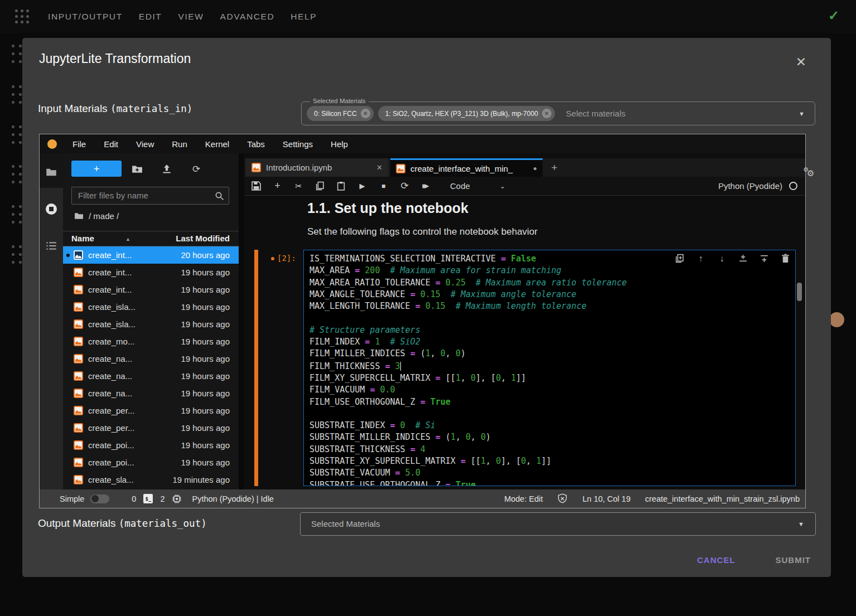 This screenshot has width=856, height=616. Describe the element at coordinates (123, 523) in the screenshot. I see `output-materials-label: Output Materials (materials_out)` at that location.